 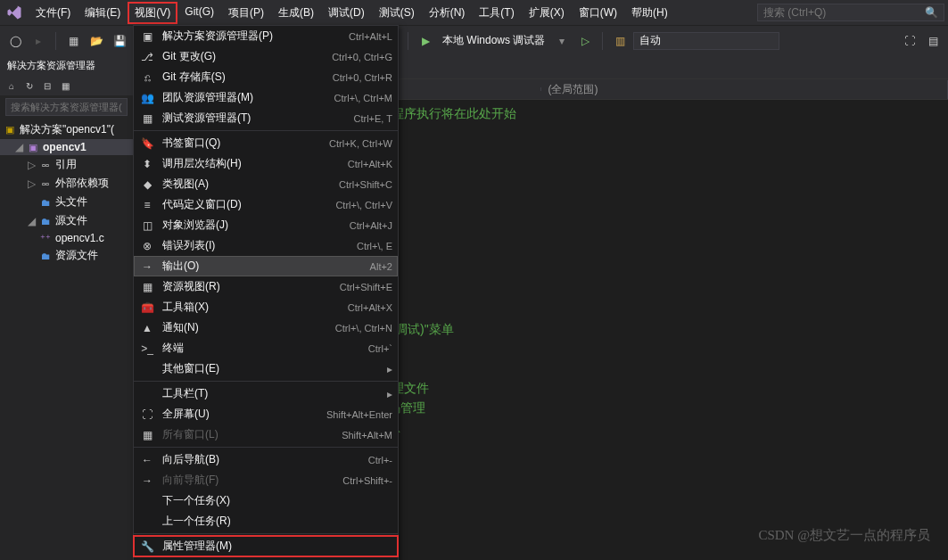 What do you see at coordinates (931, 12) in the screenshot?
I see `search-icon: 🔍` at bounding box center [931, 12].